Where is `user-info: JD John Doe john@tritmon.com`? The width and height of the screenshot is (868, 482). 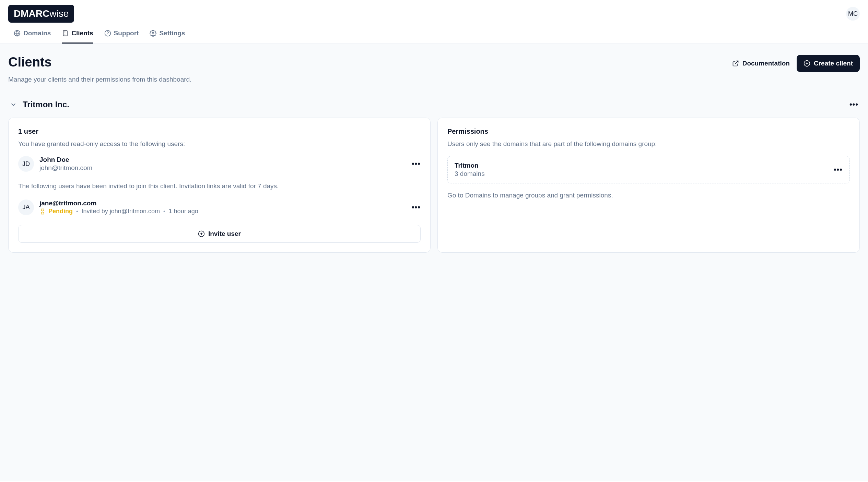 user-info: JD John Doe john@tritmon.com is located at coordinates (55, 164).